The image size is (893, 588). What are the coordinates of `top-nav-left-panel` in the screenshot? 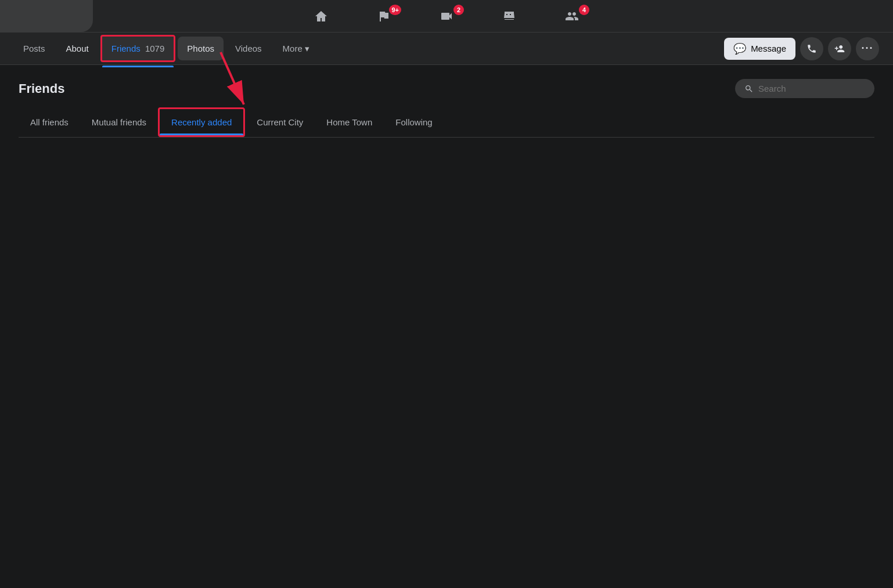 It's located at (46, 16).